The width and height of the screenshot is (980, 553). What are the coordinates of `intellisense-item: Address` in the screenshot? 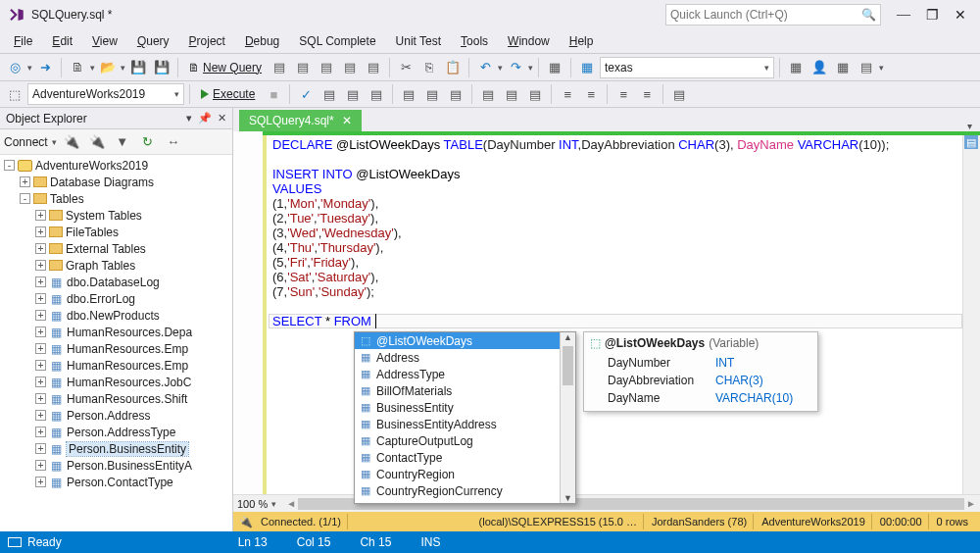 It's located at (457, 357).